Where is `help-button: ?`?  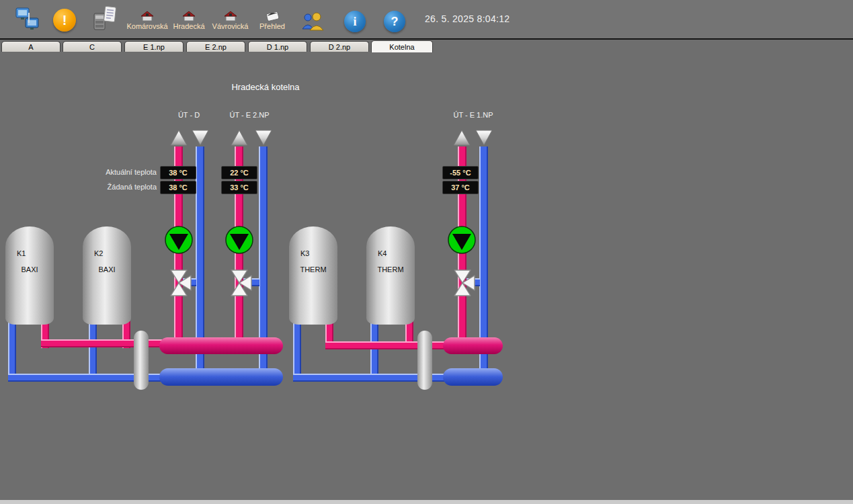 help-button: ? is located at coordinates (395, 22).